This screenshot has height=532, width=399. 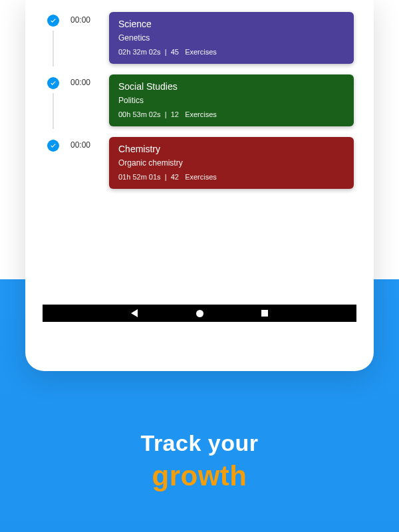 I want to click on caption-line1: Track your, so click(x=200, y=443).